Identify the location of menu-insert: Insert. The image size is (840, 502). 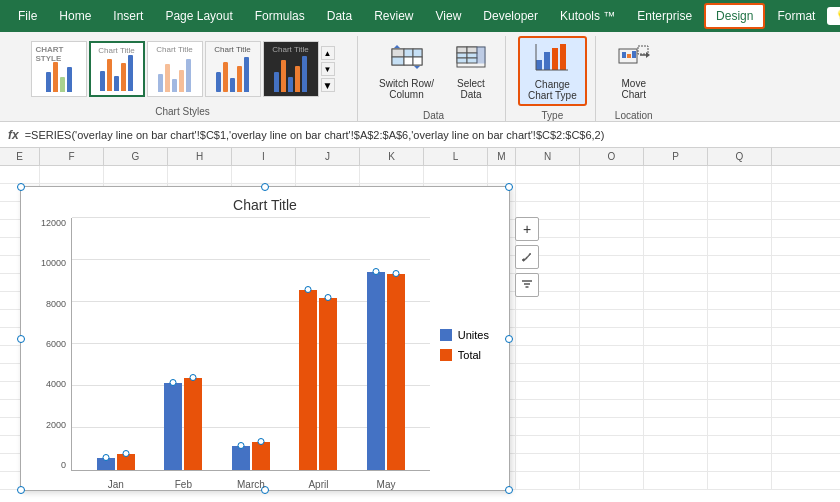
(128, 16).